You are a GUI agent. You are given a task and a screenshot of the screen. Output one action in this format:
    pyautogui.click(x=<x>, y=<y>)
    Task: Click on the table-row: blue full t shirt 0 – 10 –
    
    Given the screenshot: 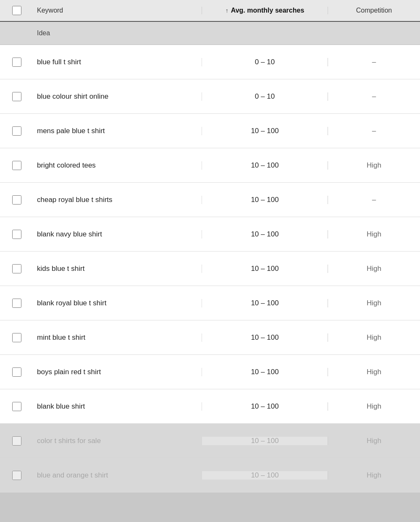 What is the action you would take?
    pyautogui.click(x=210, y=62)
    